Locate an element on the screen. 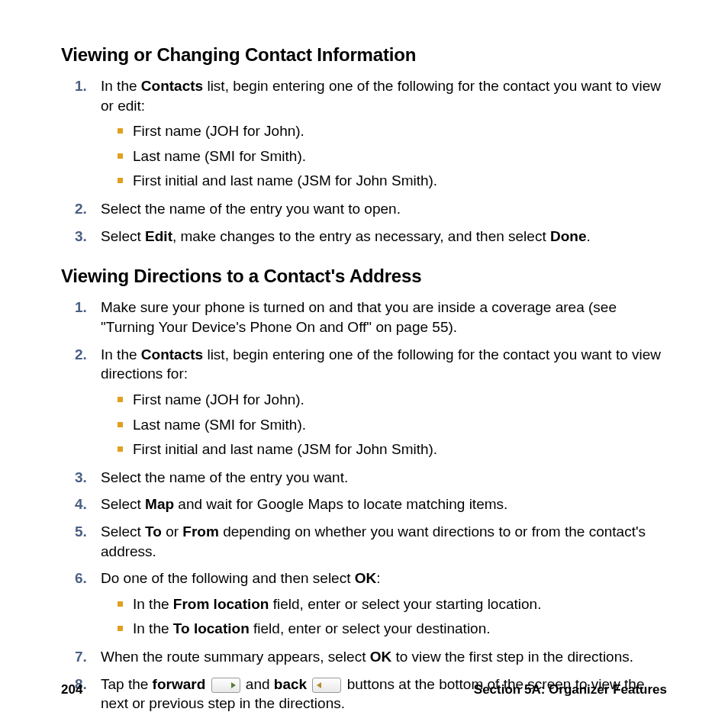 This screenshot has width=728, height=728. step-number: 5. is located at coordinates (81, 532).